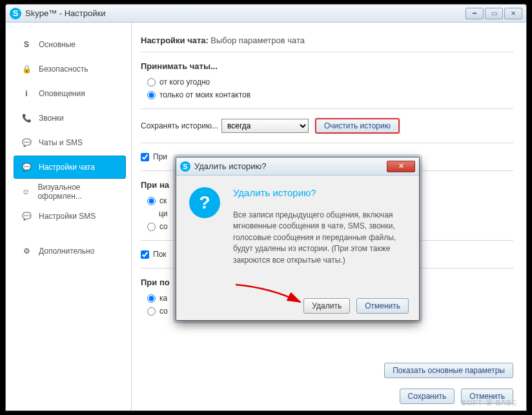 The width and height of the screenshot is (532, 415). What do you see at coordinates (258, 40) in the screenshot?
I see `header-subtitle: Выбор параметров чата` at bounding box center [258, 40].